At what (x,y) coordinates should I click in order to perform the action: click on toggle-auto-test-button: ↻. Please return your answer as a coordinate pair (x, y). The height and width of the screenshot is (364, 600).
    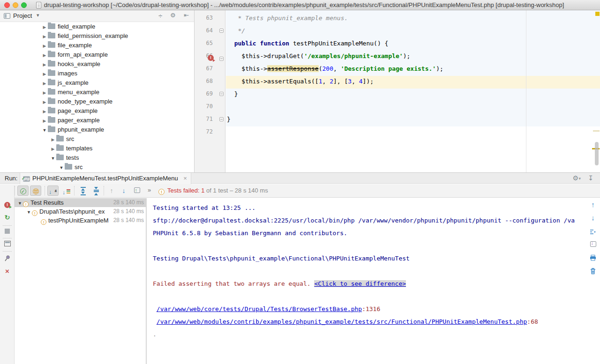
    Looking at the image, I should click on (8, 217).